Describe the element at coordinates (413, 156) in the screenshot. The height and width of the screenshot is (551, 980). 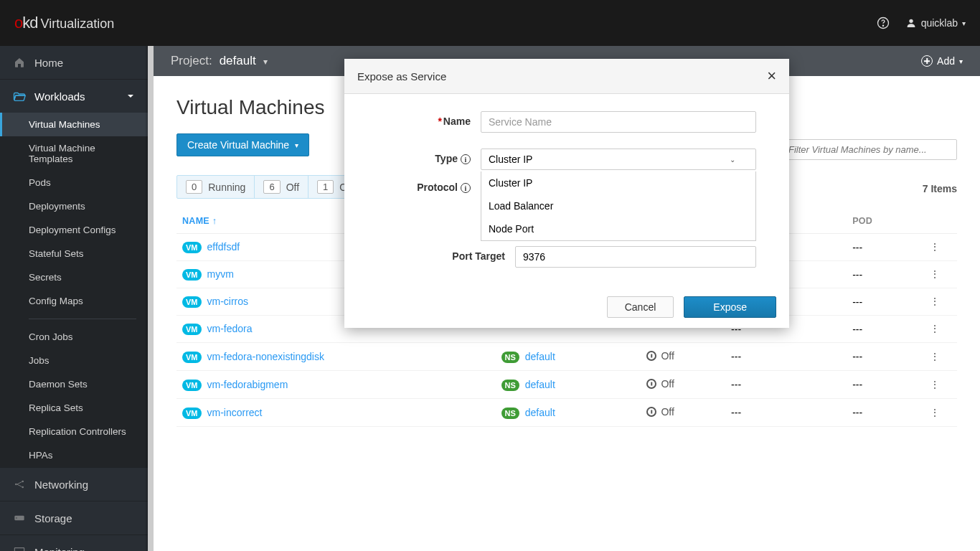
I see `form-label-type: Typei` at that location.